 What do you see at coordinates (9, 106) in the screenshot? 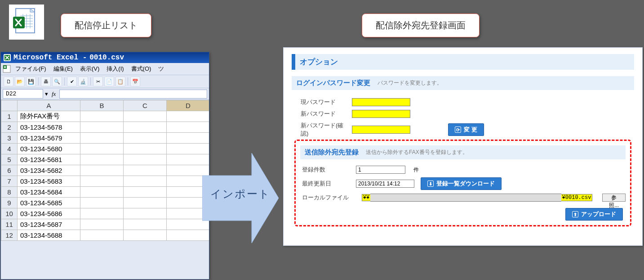
I see `select-all-corner` at bounding box center [9, 106].